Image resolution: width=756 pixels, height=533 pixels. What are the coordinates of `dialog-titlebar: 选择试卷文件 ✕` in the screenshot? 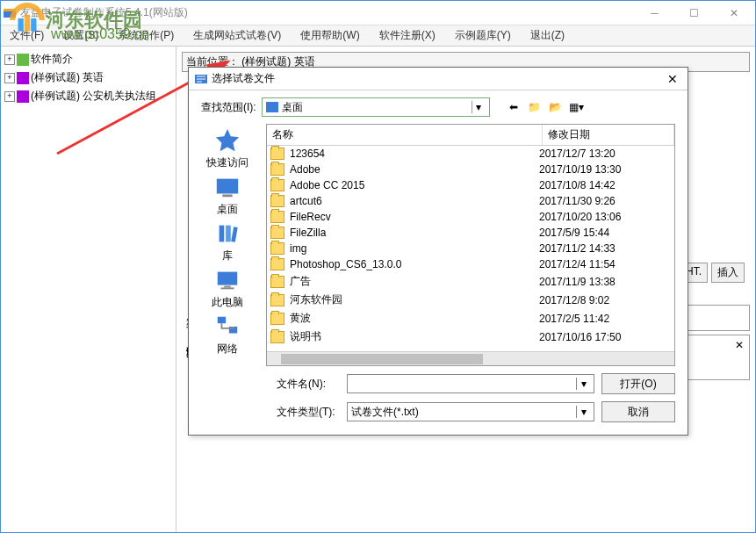 It's located at (438, 79).